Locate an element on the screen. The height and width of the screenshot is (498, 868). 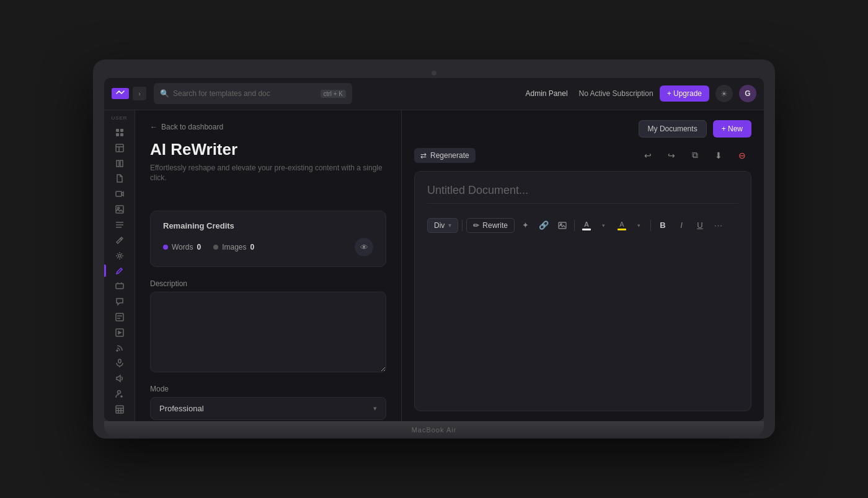
regenerate-icon: ⇄ is located at coordinates (423, 155).